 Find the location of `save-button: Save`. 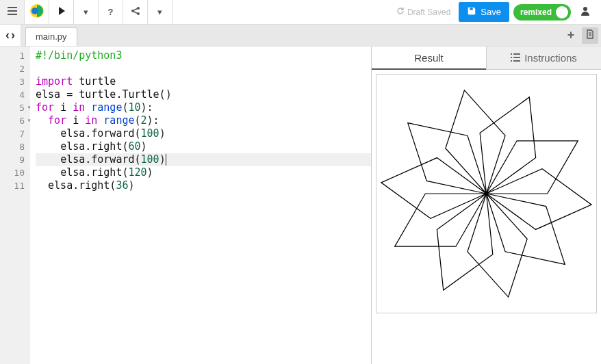

save-button: Save is located at coordinates (484, 12).